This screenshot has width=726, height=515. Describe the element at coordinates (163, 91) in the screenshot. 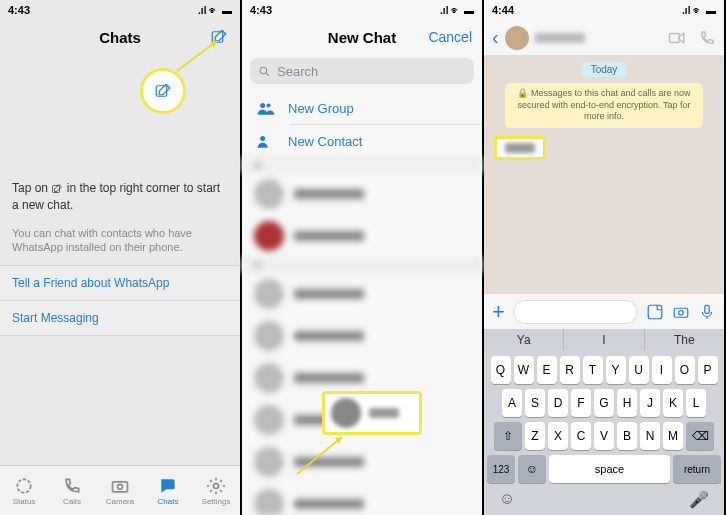

I see `compose-highlight` at that location.